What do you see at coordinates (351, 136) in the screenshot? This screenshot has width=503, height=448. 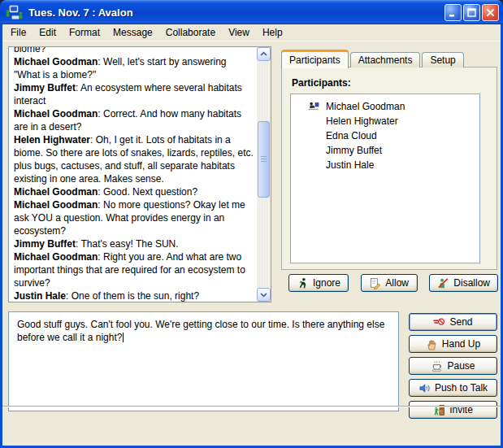 I see `participant-name: Edna Cloud` at bounding box center [351, 136].